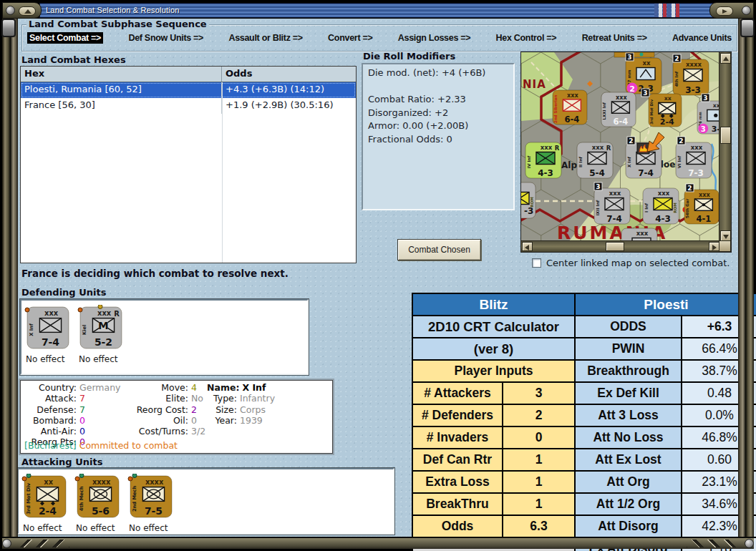 The height and width of the screenshot is (551, 756). I want to click on unit-info-footer: Committed to combat, so click(127, 445).